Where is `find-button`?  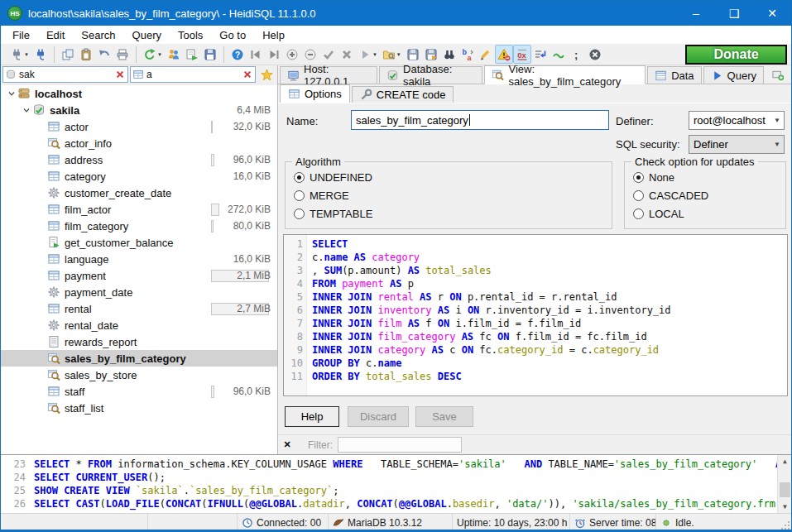
find-button is located at coordinates (449, 55).